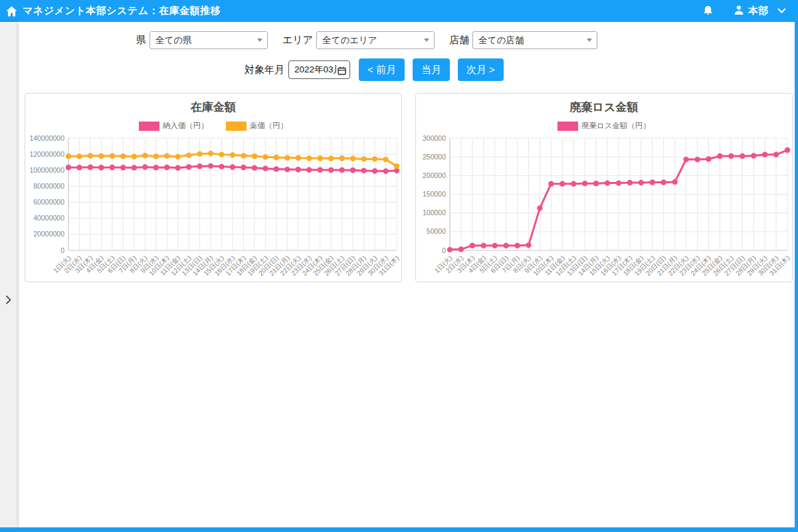 The width and height of the screenshot is (798, 532). Describe the element at coordinates (435, 194) in the screenshot. I see `svg-text: 150000` at that location.